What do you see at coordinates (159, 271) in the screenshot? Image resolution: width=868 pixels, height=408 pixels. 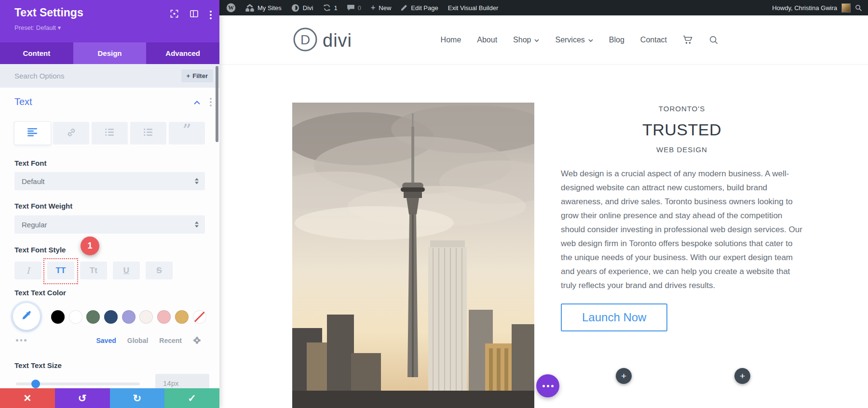 I see `strikethrough-button: S` at bounding box center [159, 271].